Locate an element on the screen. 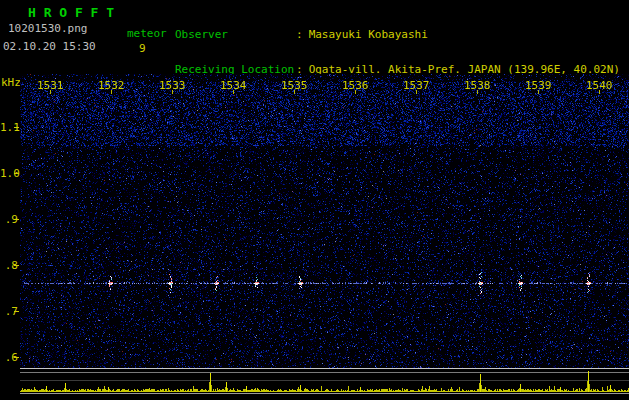  time-axis-label: 1534 is located at coordinates (233, 86).